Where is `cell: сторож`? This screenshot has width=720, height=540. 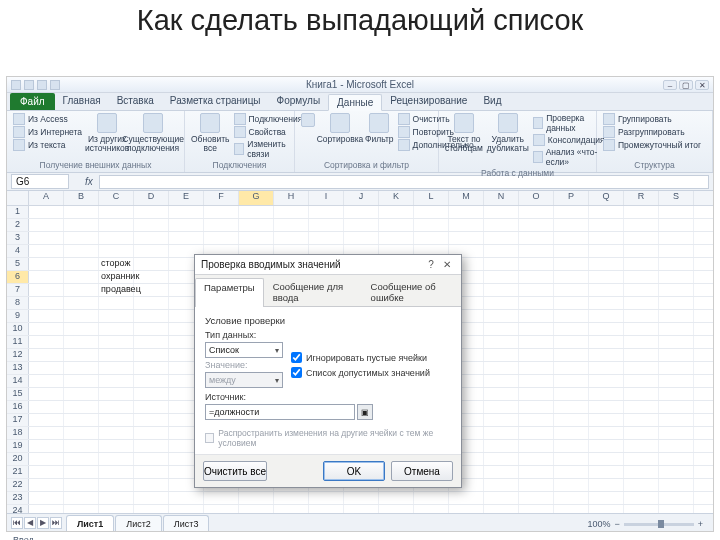 cell: сторож is located at coordinates (116, 264).